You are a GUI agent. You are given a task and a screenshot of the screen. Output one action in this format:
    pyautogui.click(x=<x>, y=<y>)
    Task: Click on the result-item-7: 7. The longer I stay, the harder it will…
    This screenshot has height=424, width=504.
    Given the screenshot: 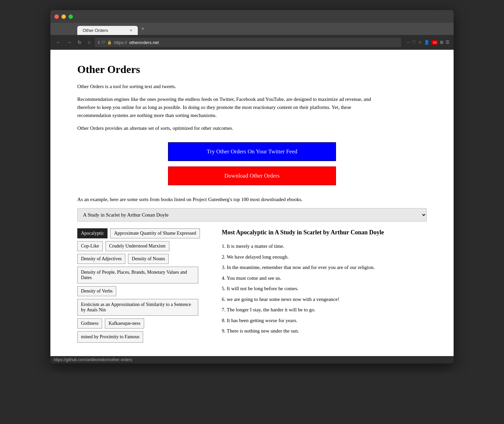 What is the action you would take?
    pyautogui.click(x=324, y=310)
    